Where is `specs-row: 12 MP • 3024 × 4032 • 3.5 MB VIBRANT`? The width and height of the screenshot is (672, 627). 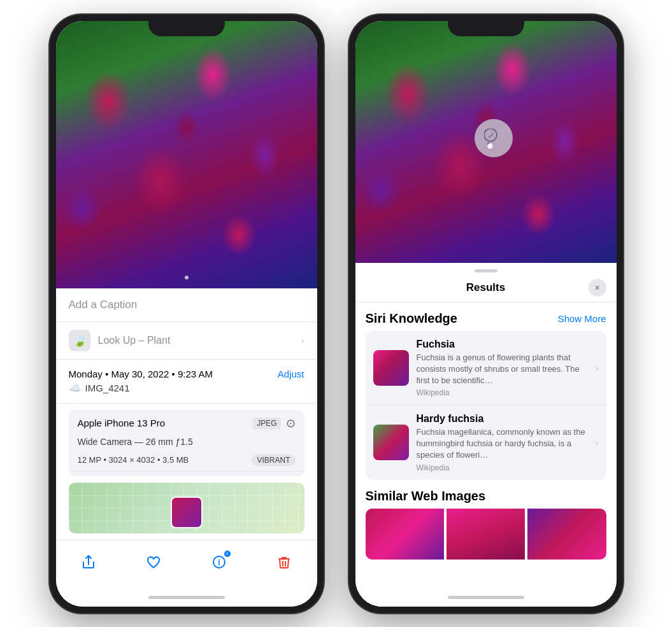 specs-row: 12 MP • 3024 × 4032 • 3.5 MB VIBRANT is located at coordinates (187, 461).